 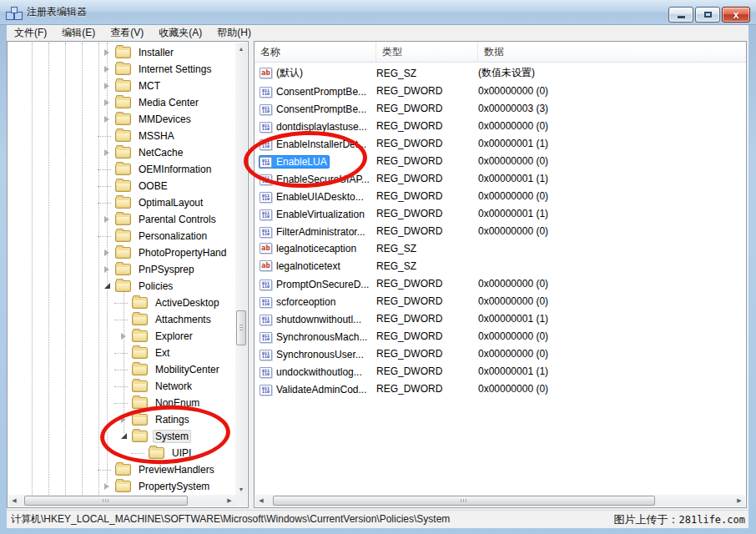 What do you see at coordinates (501, 195) in the screenshot?
I see `registry-value-row: 011110EnableUIADeskto...REG_DWORD0x00000…` at bounding box center [501, 195].